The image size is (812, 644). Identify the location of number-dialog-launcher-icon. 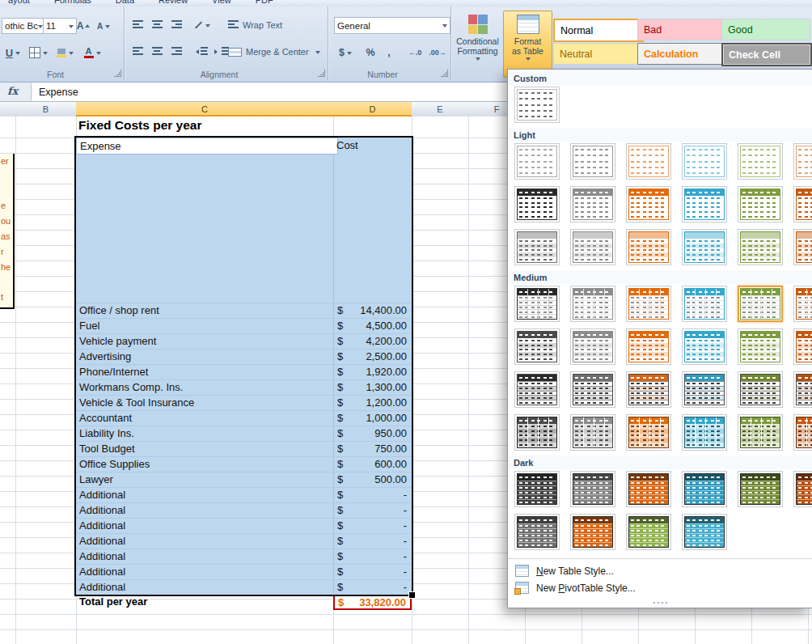
(445, 73).